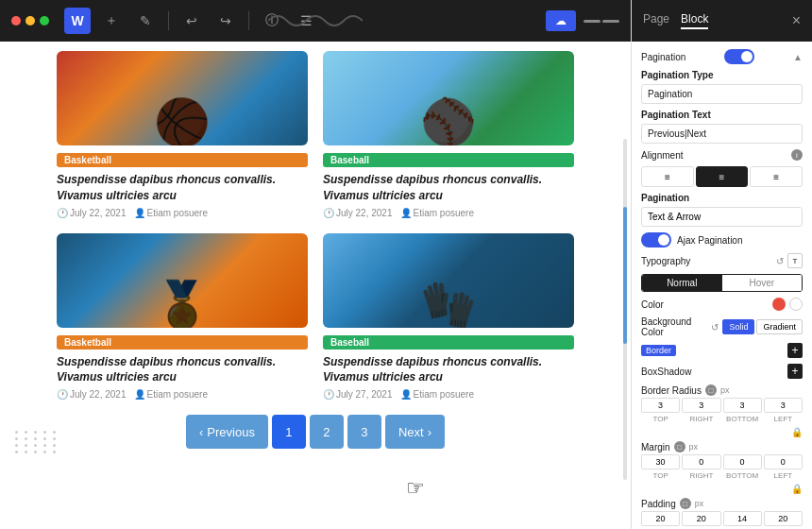 This screenshot has height=529, width=812. Describe the element at coordinates (779, 304) in the screenshot. I see `color-picker-red` at that location.